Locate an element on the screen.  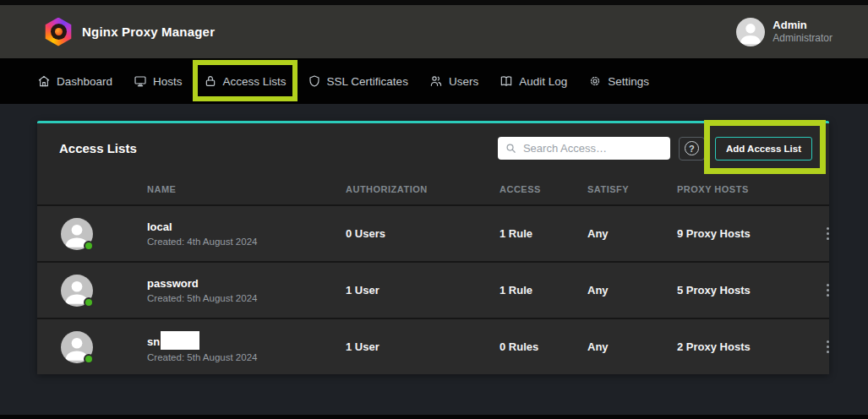
topbar: Nginx Proxy Manager Admin Administrator is located at coordinates (434, 32).